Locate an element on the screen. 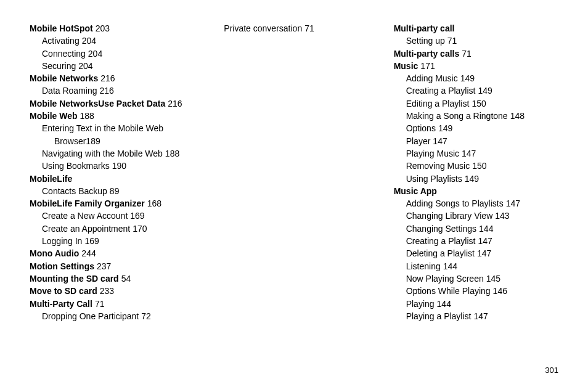 This screenshot has width=588, height=392. index-heading: Music171 is located at coordinates (476, 66).